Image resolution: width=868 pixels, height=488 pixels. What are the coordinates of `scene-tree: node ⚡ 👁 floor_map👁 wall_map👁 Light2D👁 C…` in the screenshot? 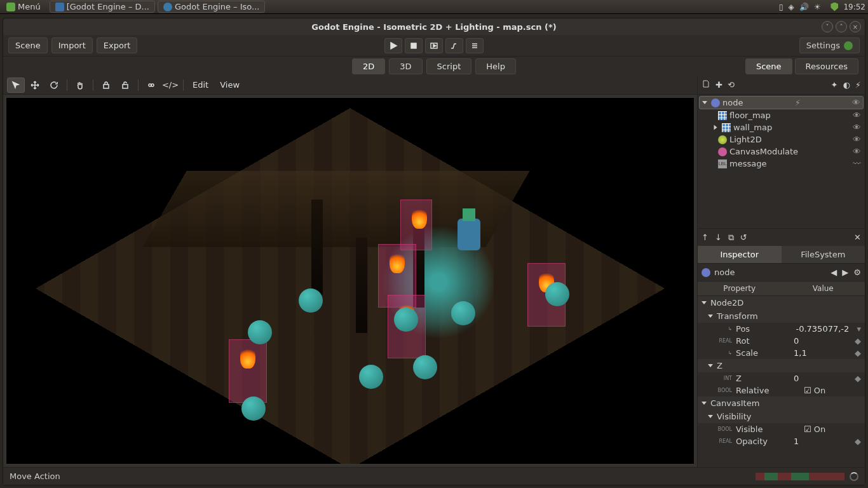 It's located at (782, 161).